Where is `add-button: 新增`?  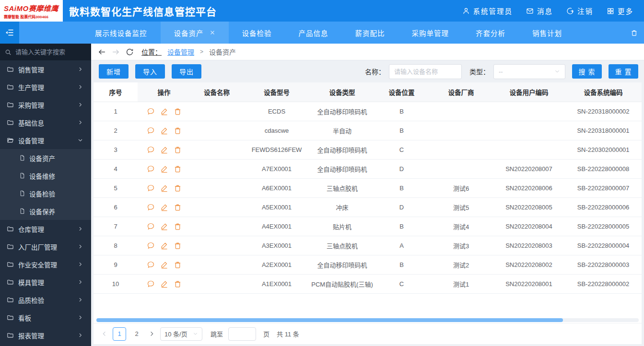 add-button: 新增 is located at coordinates (114, 71).